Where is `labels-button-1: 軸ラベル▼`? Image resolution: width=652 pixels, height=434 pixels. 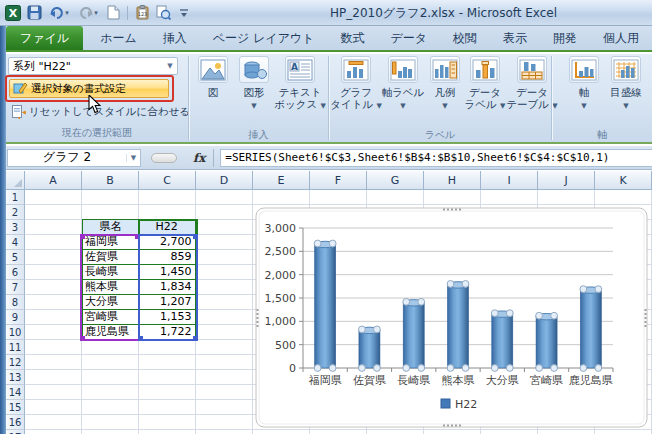
labels-button-1: 軸ラベル▼ is located at coordinates (403, 92).